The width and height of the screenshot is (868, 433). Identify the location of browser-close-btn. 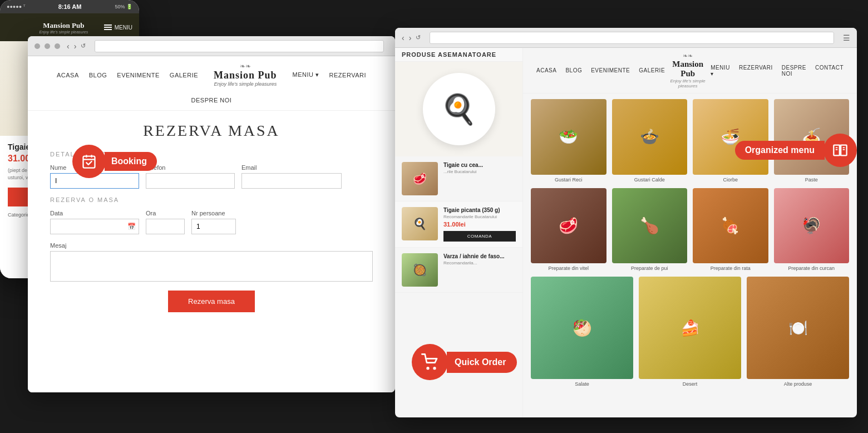
(37, 46).